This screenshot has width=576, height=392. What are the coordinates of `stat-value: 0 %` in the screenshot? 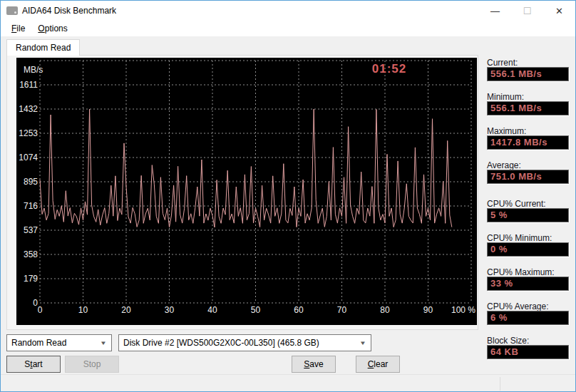 It's located at (528, 249).